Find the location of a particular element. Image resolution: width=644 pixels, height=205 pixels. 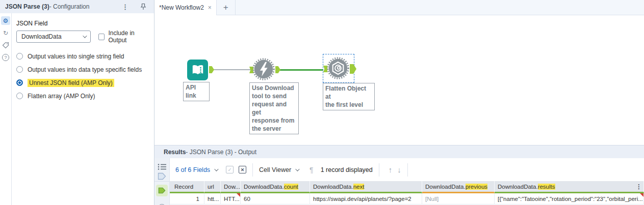

column-menu-kebab-icon: ⋮ is located at coordinates (639, 187).